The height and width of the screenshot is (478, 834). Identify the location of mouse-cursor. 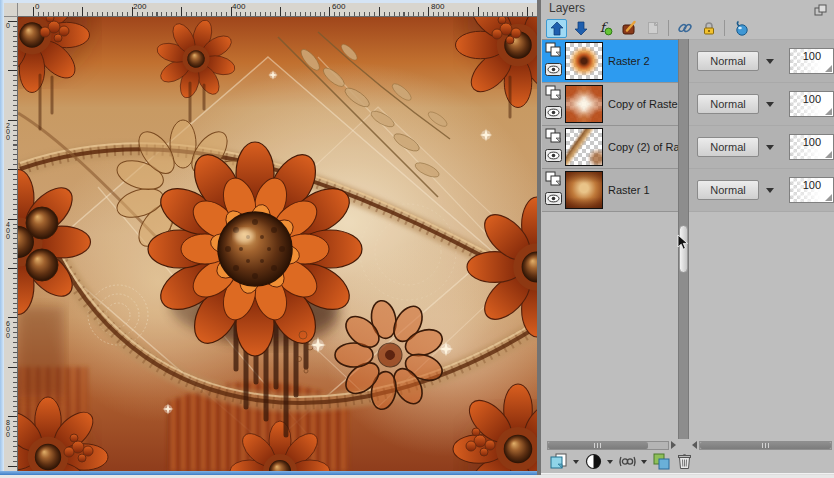
(683, 244).